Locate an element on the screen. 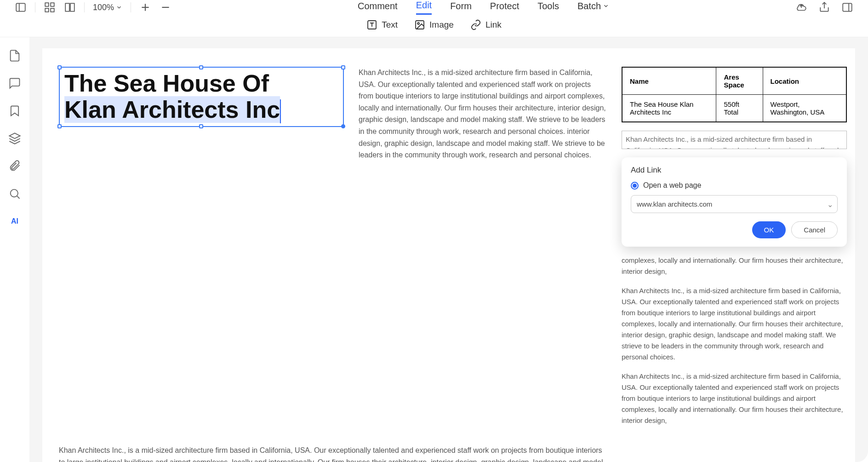  tab-comment: Comment is located at coordinates (378, 7).